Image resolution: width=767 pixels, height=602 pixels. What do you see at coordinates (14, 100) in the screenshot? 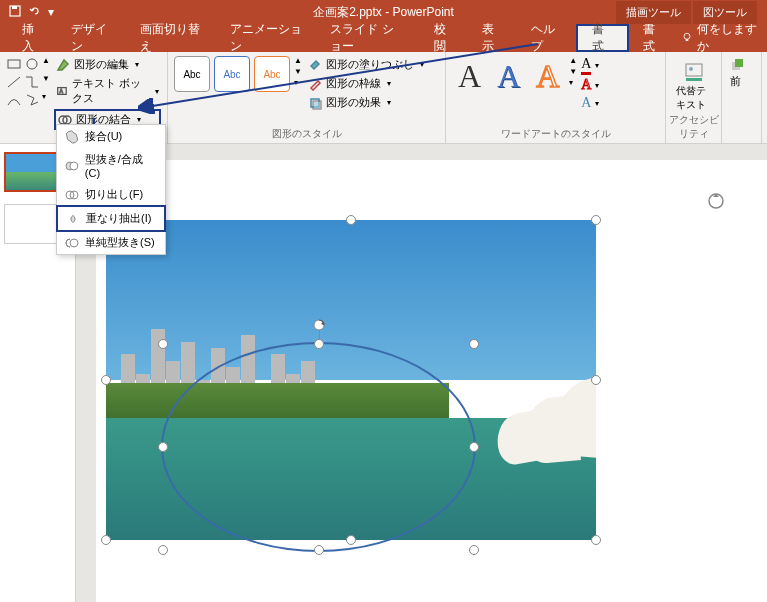
I see `curve-shape-icon` at bounding box center [14, 100].